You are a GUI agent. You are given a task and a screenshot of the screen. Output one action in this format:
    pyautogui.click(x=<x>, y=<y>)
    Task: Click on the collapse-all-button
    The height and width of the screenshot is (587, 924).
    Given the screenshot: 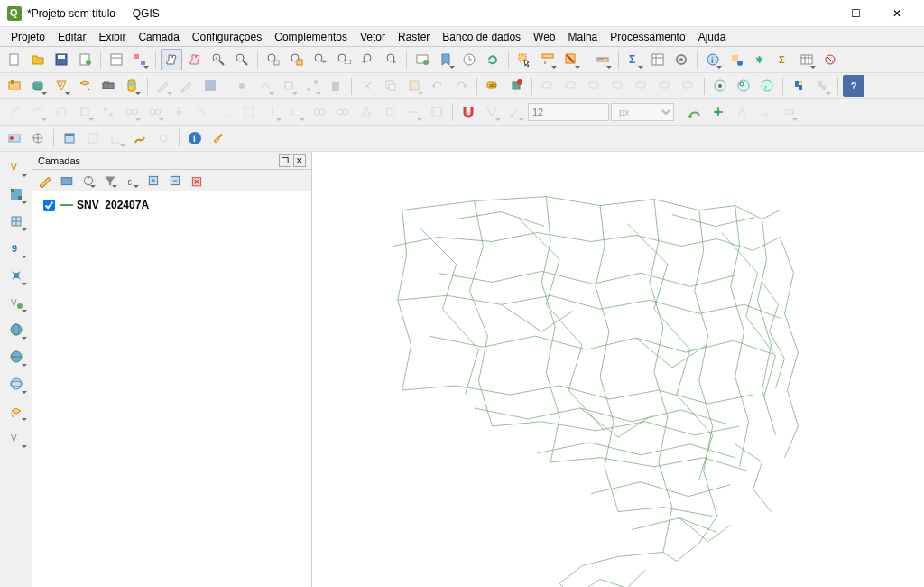 What is the action you would take?
    pyautogui.click(x=175, y=181)
    